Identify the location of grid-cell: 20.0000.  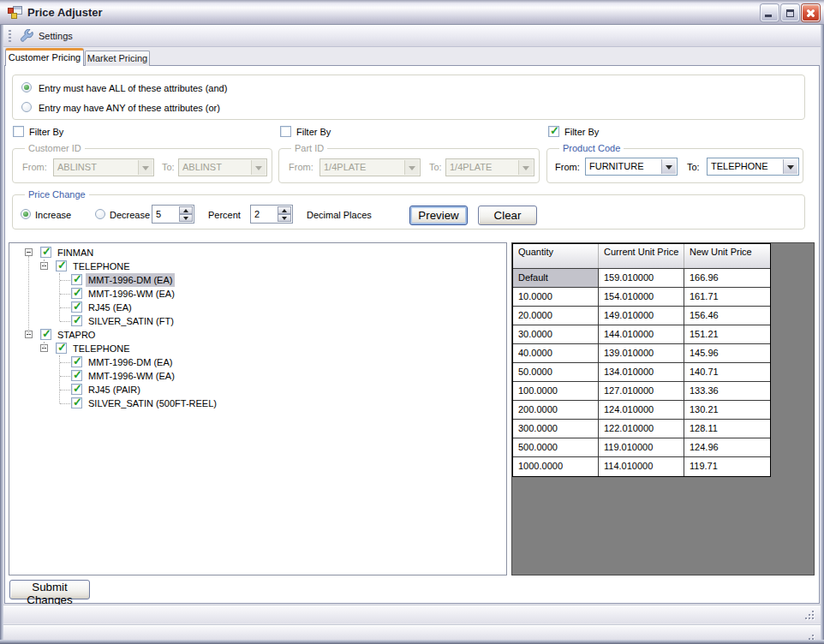
(556, 316).